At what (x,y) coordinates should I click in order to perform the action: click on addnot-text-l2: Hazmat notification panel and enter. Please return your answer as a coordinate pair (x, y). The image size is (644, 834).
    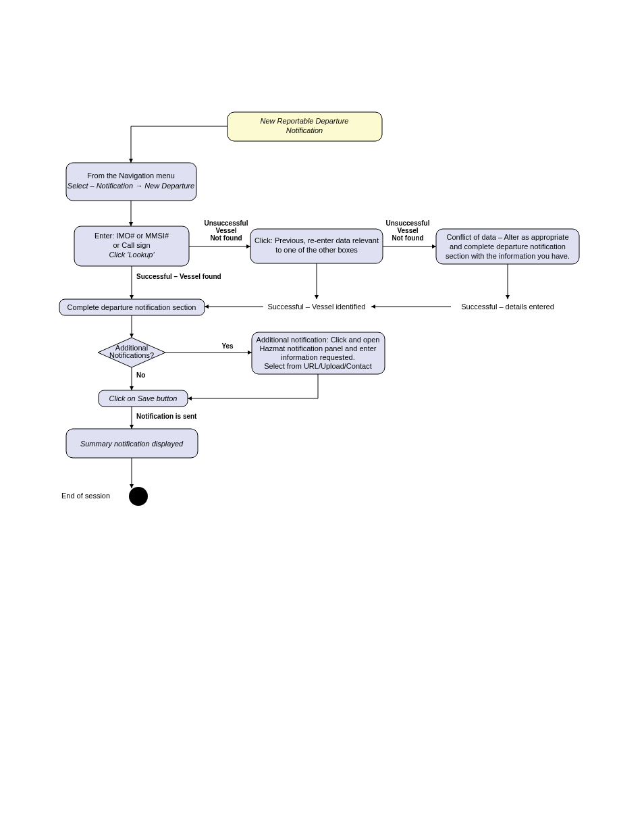
    Looking at the image, I should click on (317, 348).